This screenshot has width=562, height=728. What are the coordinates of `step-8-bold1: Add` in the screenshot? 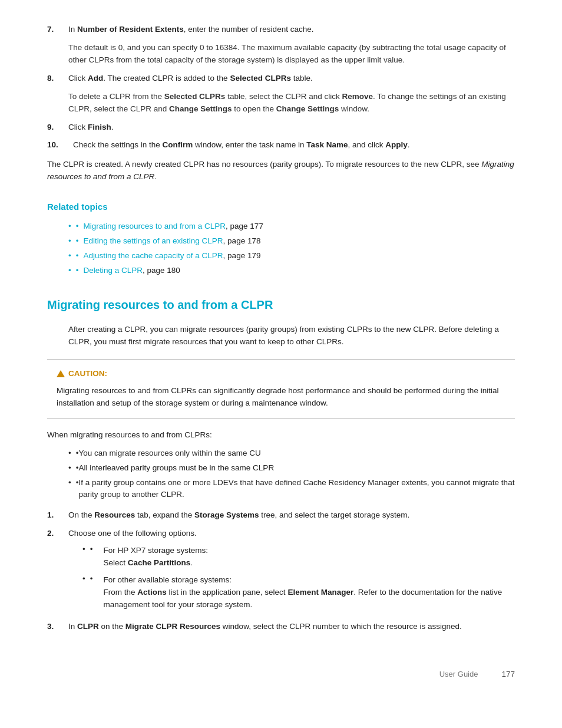 It's located at (95, 78).